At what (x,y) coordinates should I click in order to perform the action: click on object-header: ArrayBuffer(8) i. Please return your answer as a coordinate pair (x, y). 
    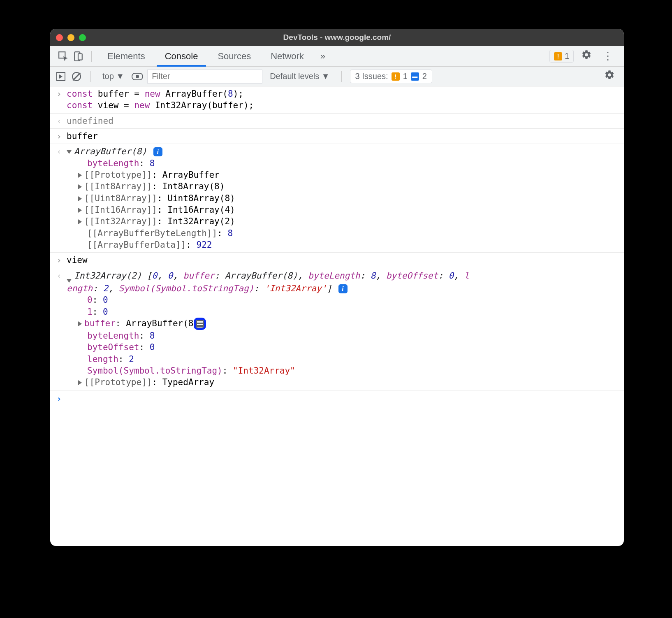
    Looking at the image, I should click on (344, 151).